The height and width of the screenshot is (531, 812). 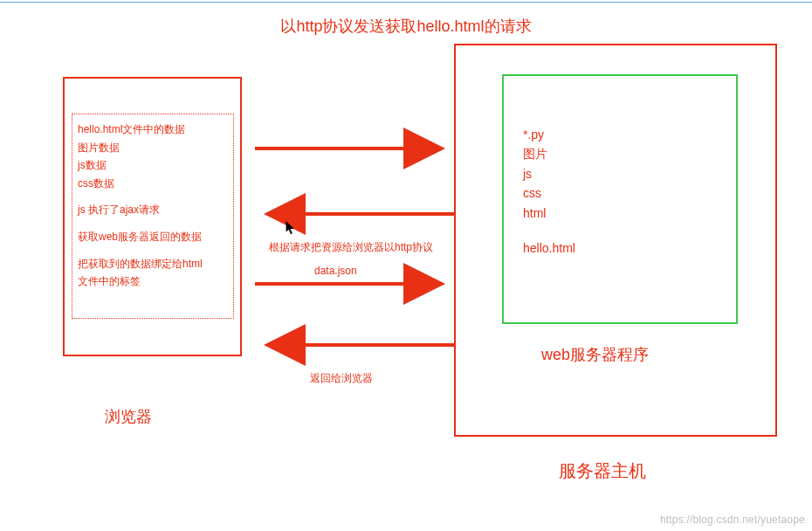 What do you see at coordinates (351, 248) in the screenshot?
I see `arrow-response-label: 根据请求把资源给浏览器以http协议` at bounding box center [351, 248].